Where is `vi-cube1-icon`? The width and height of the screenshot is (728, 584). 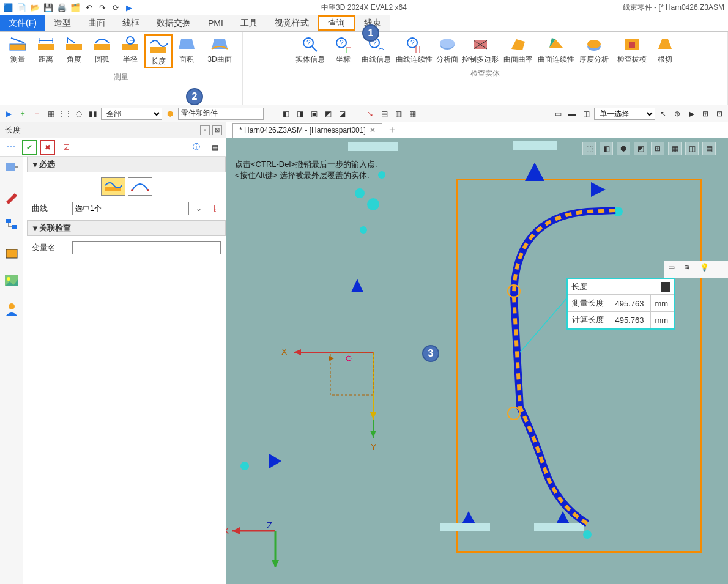
vi-cube1-icon is located at coordinates (12, 168).